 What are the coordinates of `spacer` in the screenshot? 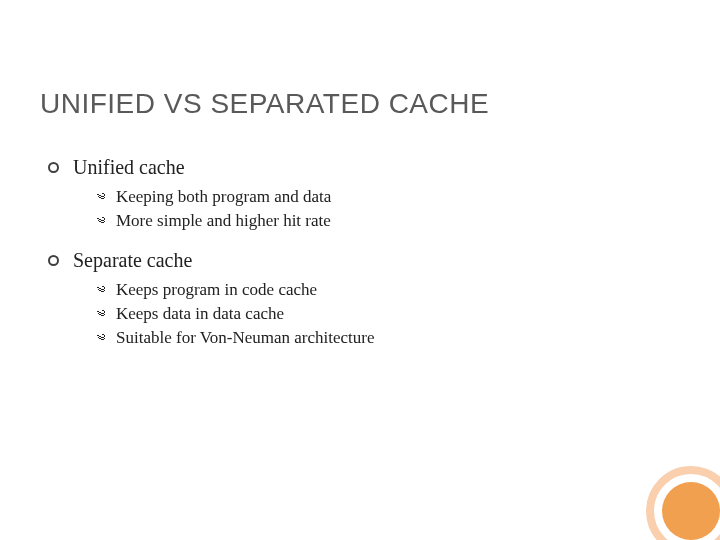 It's located at (360, 242).